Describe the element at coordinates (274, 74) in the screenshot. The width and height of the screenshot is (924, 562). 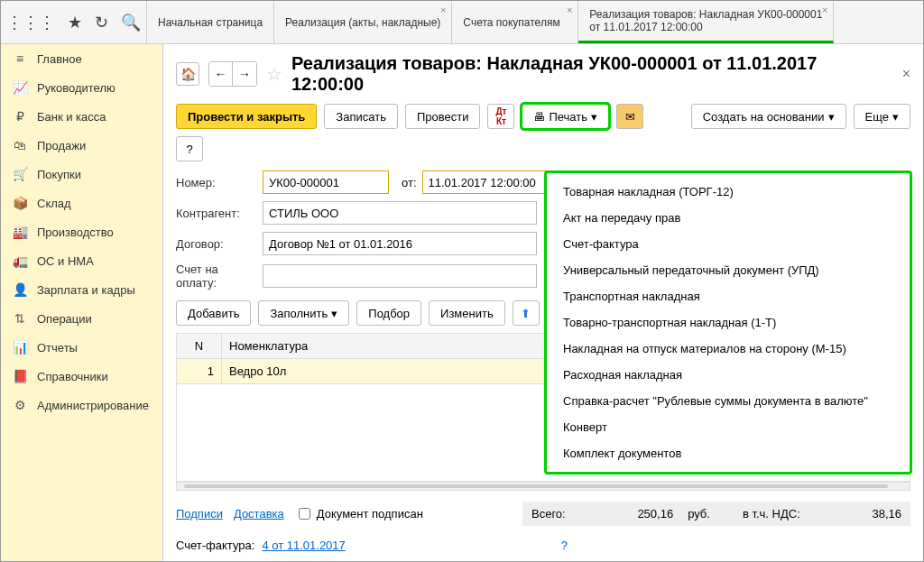
I see `favorite-star-icon: ☆` at that location.